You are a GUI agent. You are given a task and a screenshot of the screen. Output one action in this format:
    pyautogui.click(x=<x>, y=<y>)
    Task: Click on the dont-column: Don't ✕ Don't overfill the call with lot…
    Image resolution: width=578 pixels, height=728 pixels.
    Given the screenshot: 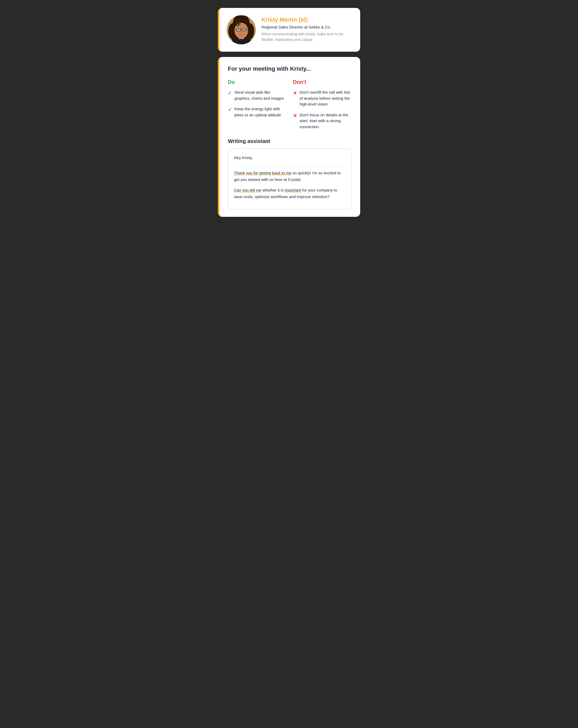 What is the action you would take?
    pyautogui.click(x=322, y=104)
    